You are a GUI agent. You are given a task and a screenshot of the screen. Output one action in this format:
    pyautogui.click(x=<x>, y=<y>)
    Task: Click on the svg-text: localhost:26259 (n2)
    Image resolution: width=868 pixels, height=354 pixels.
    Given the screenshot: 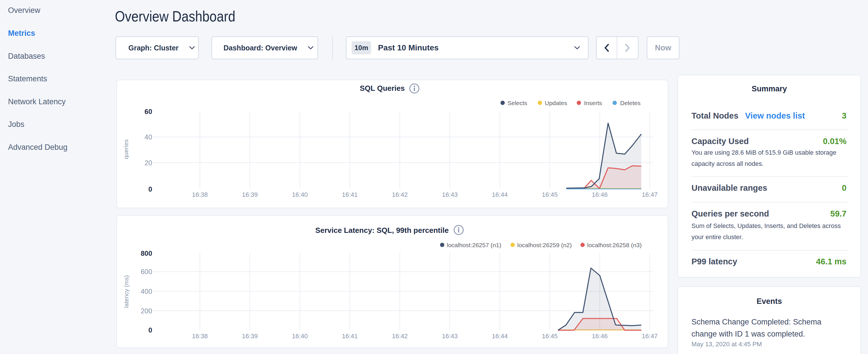 What is the action you would take?
    pyautogui.click(x=545, y=245)
    